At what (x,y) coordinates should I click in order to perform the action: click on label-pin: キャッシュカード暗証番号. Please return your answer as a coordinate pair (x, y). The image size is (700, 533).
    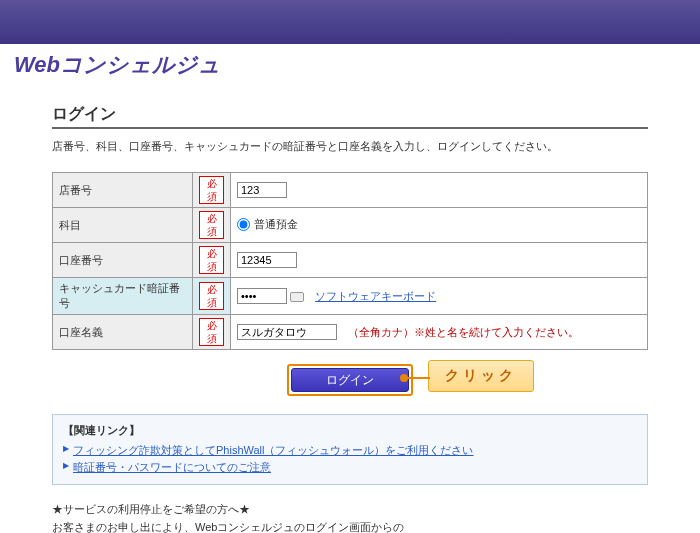
    Looking at the image, I should click on (123, 296).